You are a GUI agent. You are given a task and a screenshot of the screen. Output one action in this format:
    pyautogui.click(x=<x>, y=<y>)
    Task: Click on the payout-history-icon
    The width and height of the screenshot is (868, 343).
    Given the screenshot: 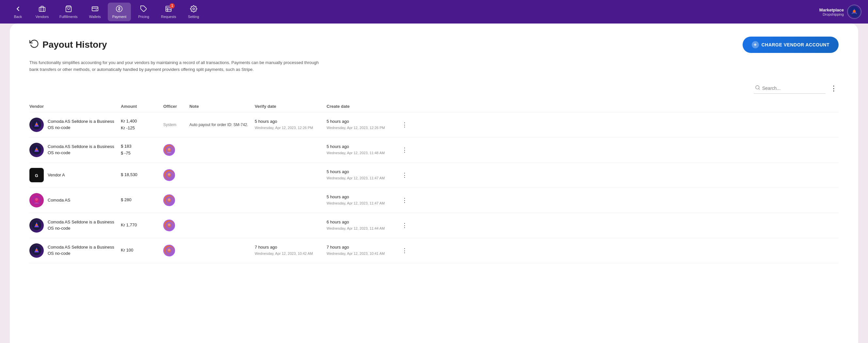 What is the action you would take?
    pyautogui.click(x=34, y=45)
    